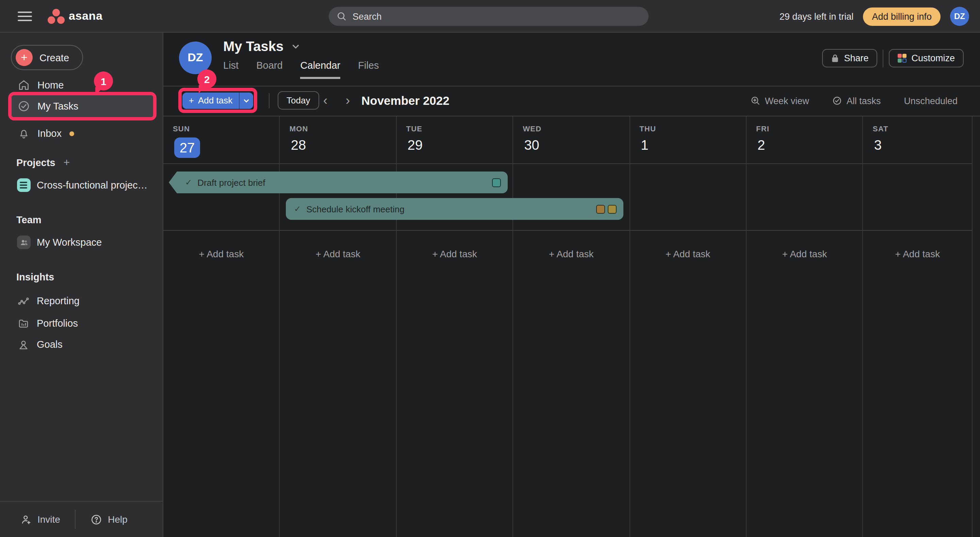 Image resolution: width=980 pixels, height=537 pixels. What do you see at coordinates (103, 81) in the screenshot?
I see `tutorial-step-1-badge: 1` at bounding box center [103, 81].